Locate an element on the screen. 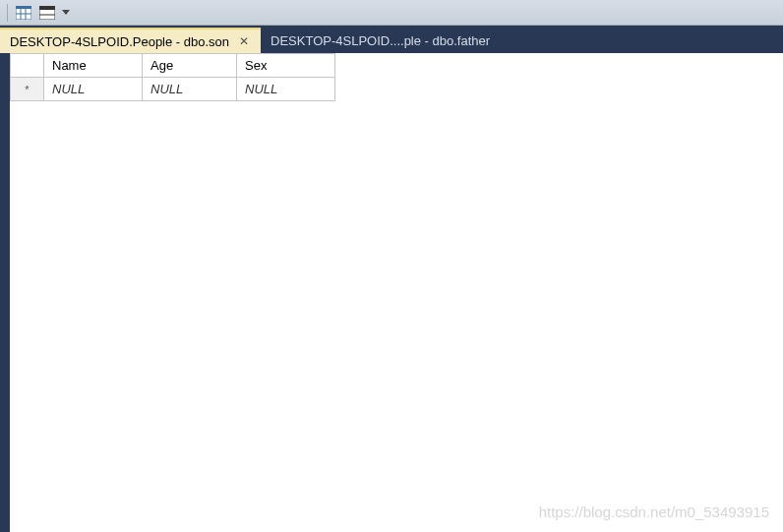 The height and width of the screenshot is (532, 783). row-marker: * is located at coordinates (28, 89).